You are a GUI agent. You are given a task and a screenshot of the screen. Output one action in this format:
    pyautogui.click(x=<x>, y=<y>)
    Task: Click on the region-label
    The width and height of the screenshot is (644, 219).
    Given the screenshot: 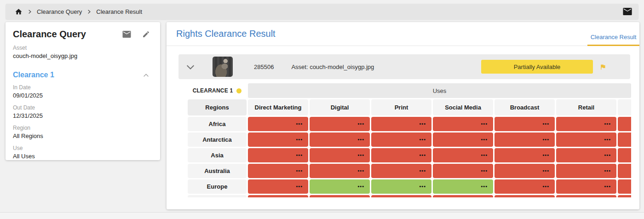 What is the action you would take?
    pyautogui.click(x=217, y=196)
    